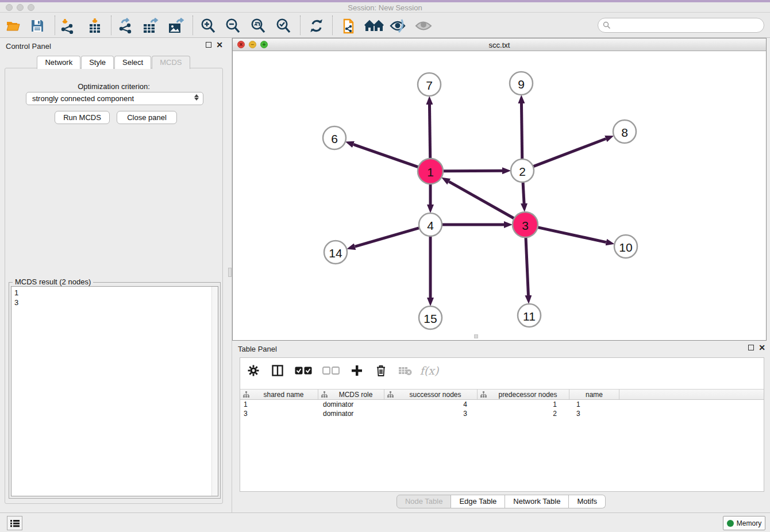 This screenshot has width=770, height=532. Describe the element at coordinates (424, 26) in the screenshot. I see `show-all-button` at that location.